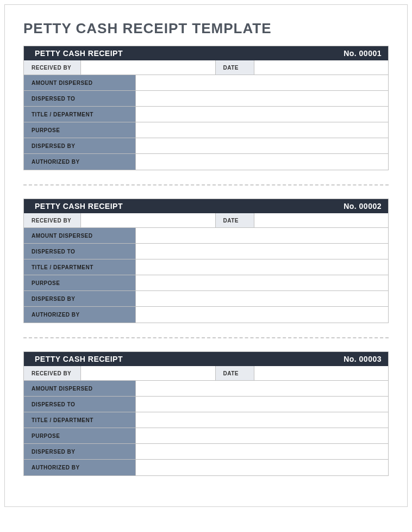 This screenshot has width=412, height=532. What do you see at coordinates (206, 359) in the screenshot?
I see `receipt-header: PETTY CASH RECEIPTNo. 00003` at bounding box center [206, 359].